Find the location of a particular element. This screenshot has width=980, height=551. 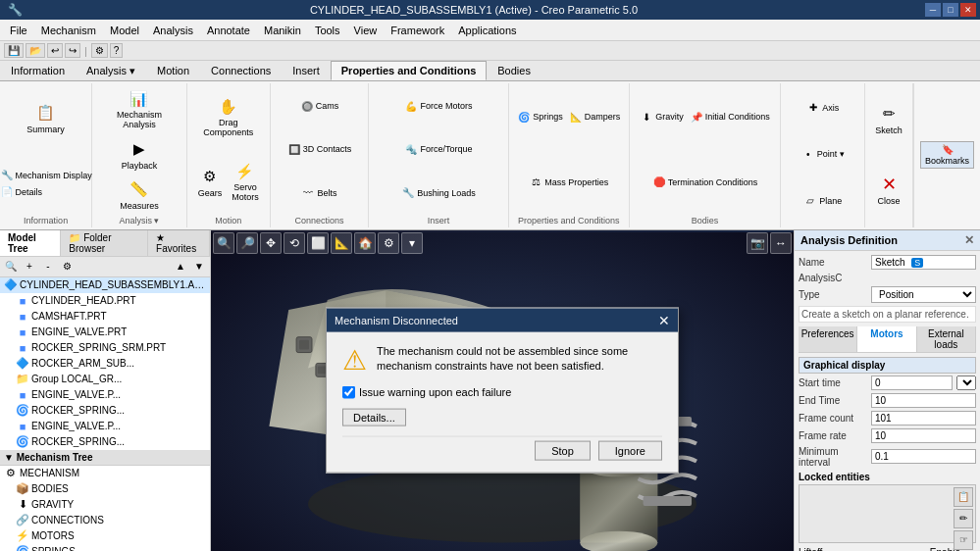

list-item: 📁 Group LOCAL_GR... is located at coordinates (105, 379).